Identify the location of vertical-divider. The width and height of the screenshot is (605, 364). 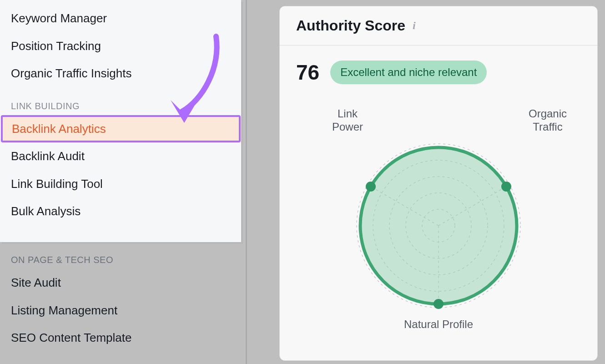
(247, 182).